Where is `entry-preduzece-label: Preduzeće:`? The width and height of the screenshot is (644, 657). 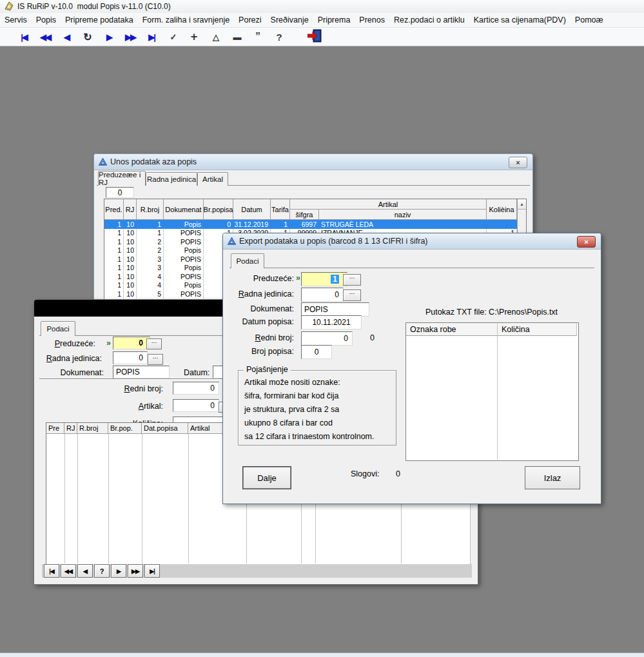 entry-preduzece-label: Preduzeće: is located at coordinates (64, 344).